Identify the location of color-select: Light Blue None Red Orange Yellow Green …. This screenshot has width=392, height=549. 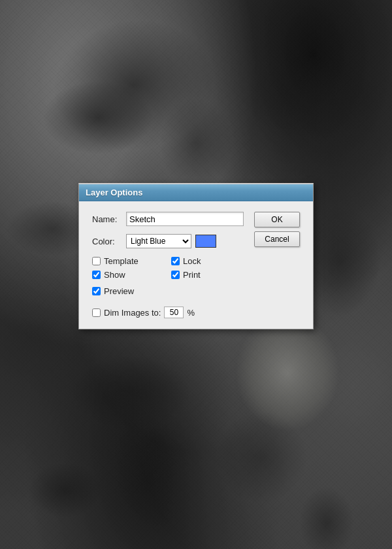
(159, 241).